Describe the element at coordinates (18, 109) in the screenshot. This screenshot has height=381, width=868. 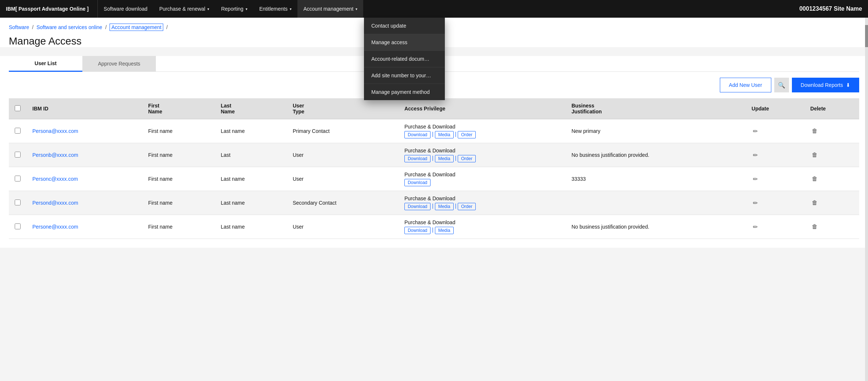
I see `select-all-header` at that location.